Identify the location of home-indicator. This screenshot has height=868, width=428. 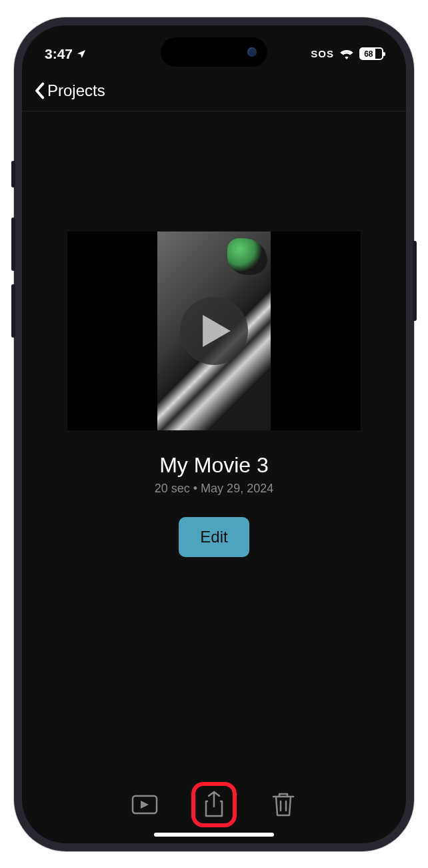
(214, 835).